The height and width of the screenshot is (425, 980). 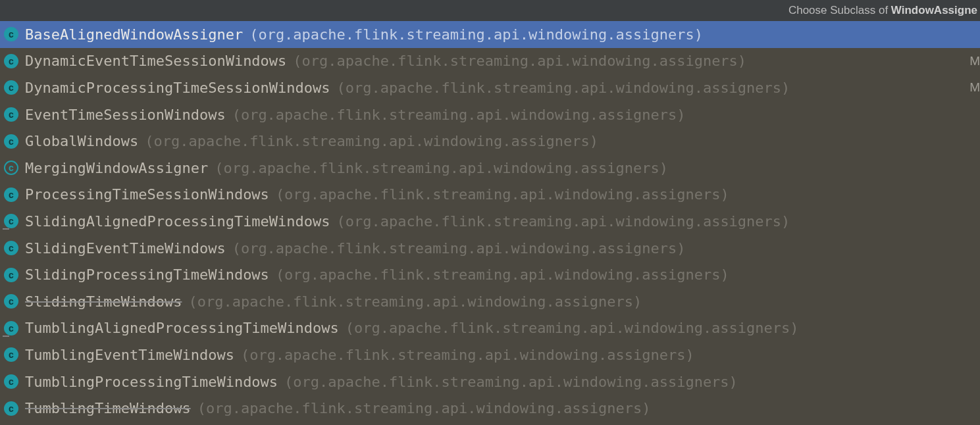 I want to click on class-name: DynamicEventTimeSessionWindows, so click(x=155, y=61).